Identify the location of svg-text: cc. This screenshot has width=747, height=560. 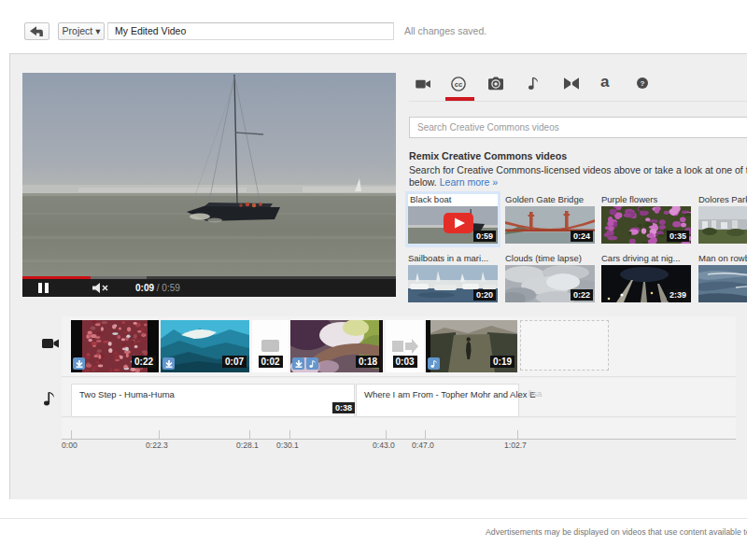
(458, 84).